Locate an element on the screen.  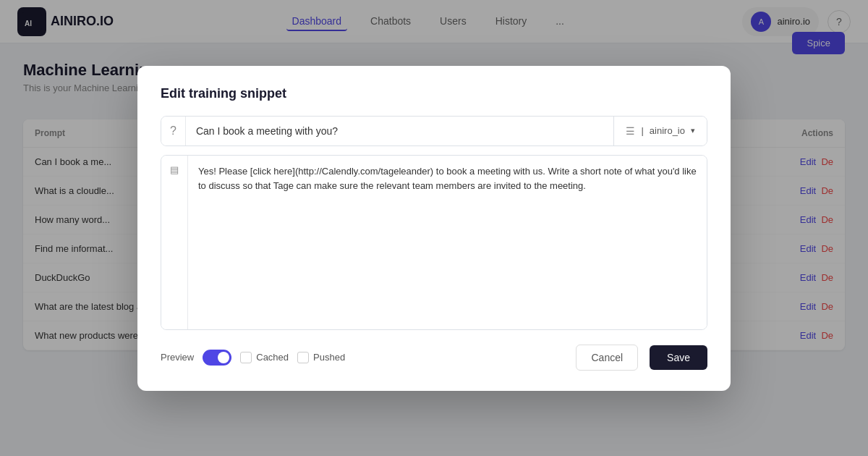
pushed-text: Pushed is located at coordinates (329, 358).